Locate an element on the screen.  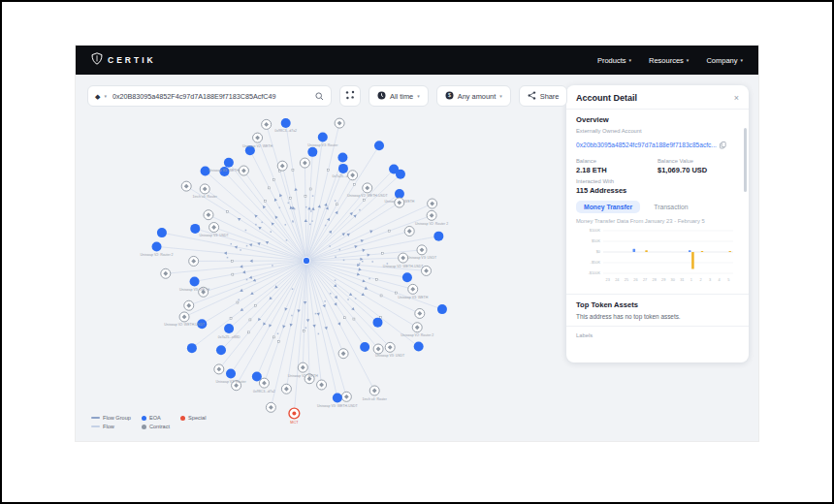
svg-text: 1inch v4: Router is located at coordinates (374, 399).